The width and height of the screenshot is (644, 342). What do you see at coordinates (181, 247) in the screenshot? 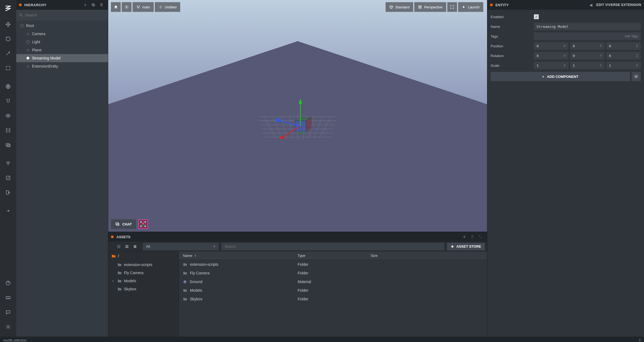
I see `assets-filter-dropdown: All ▾` at bounding box center [181, 247].